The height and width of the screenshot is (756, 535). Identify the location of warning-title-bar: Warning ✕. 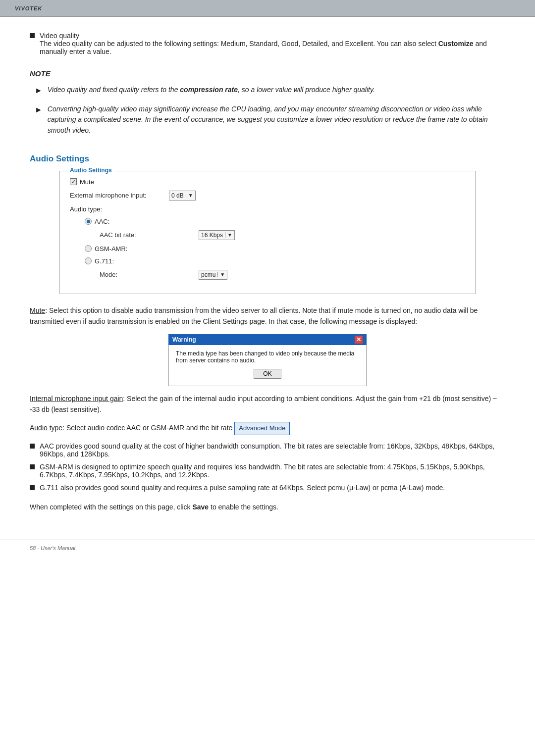
(268, 340).